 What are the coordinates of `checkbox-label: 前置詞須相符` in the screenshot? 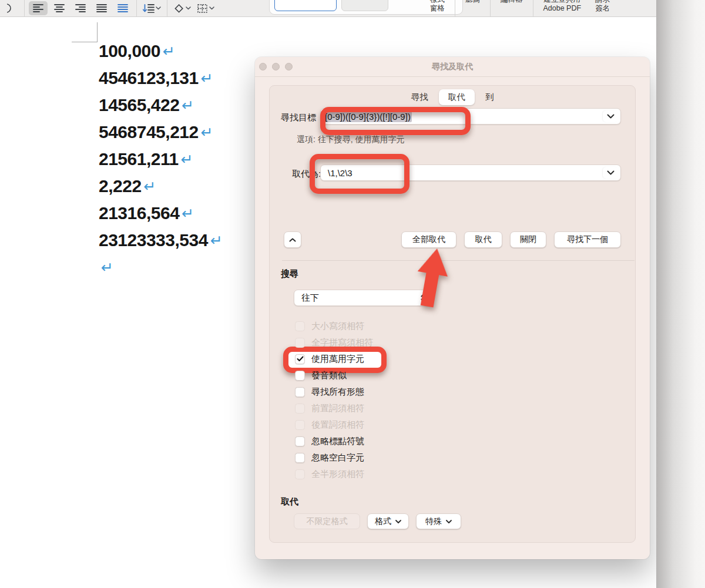 It's located at (338, 409).